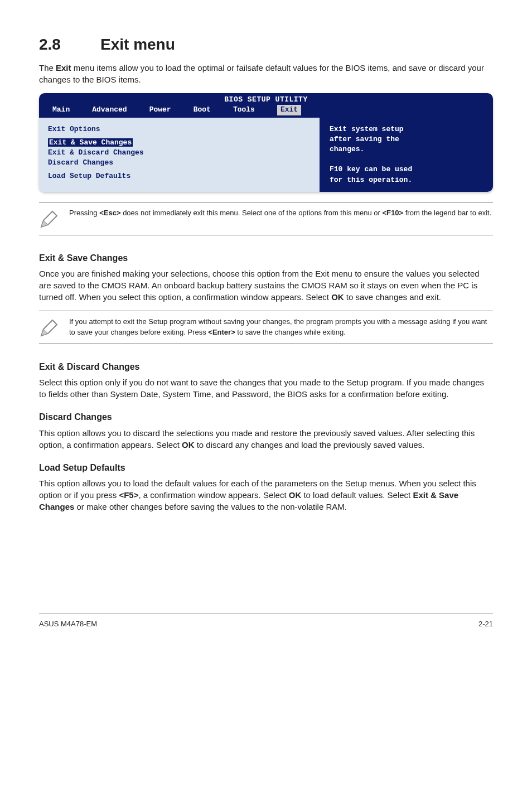 This screenshot has width=532, height=802. What do you see at coordinates (266, 495) in the screenshot?
I see `load-defaults-paragraph: This option allows you to load the defau…` at bounding box center [266, 495].